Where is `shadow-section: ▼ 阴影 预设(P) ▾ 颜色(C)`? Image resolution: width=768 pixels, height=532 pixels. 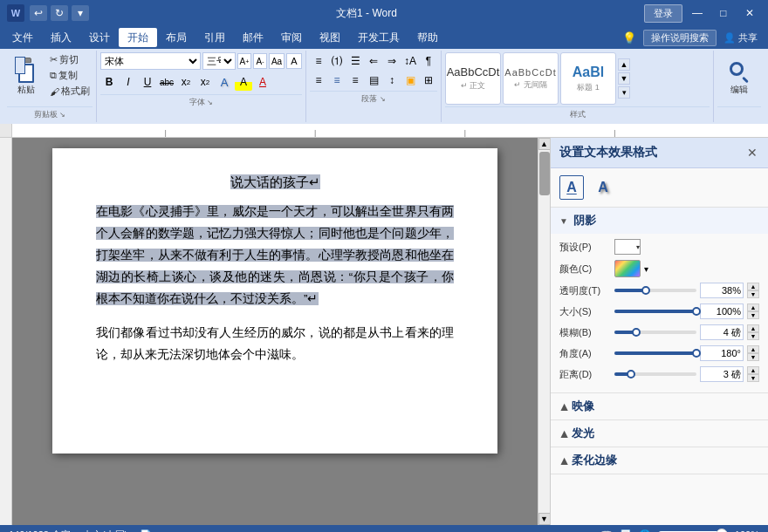 shadow-section: ▼ 阴影 预设(P) ▾ 颜色(C) is located at coordinates (660, 300).